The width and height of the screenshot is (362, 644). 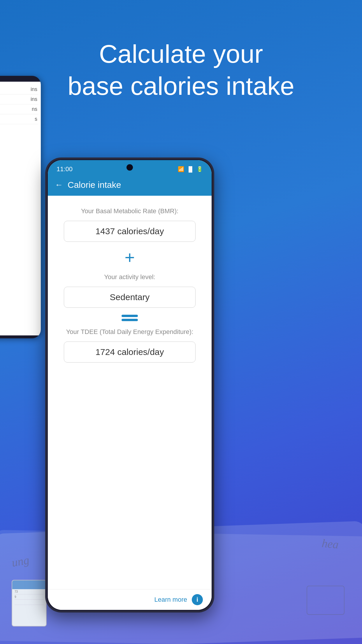 What do you see at coordinates (200, 169) in the screenshot?
I see `battery-icon: 🔋` at bounding box center [200, 169].